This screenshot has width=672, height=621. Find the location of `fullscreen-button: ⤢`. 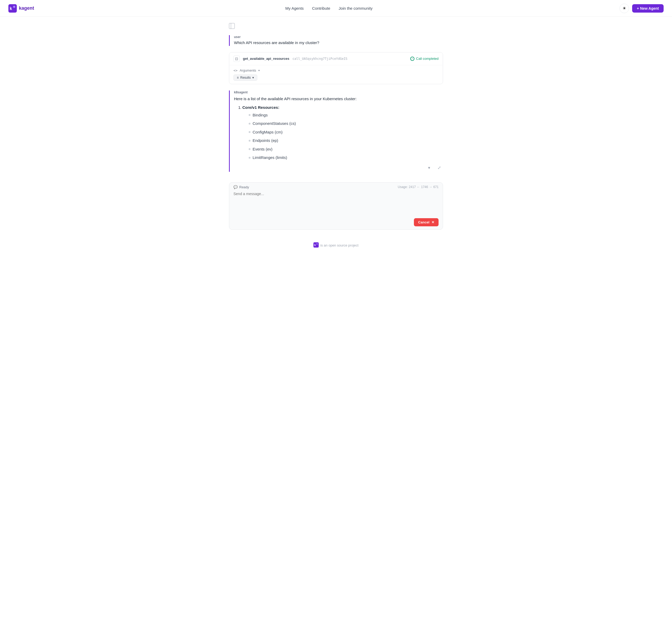

fullscreen-button: ⤢ is located at coordinates (439, 168).